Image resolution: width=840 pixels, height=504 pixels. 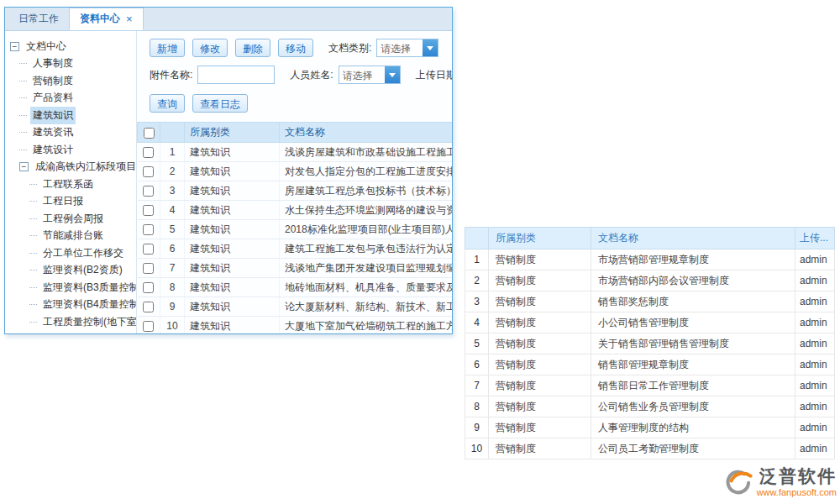 What do you see at coordinates (650, 365) in the screenshot?
I see `table-row: 6 营销制度 销售部管理规章制度 admin` at bounding box center [650, 365].